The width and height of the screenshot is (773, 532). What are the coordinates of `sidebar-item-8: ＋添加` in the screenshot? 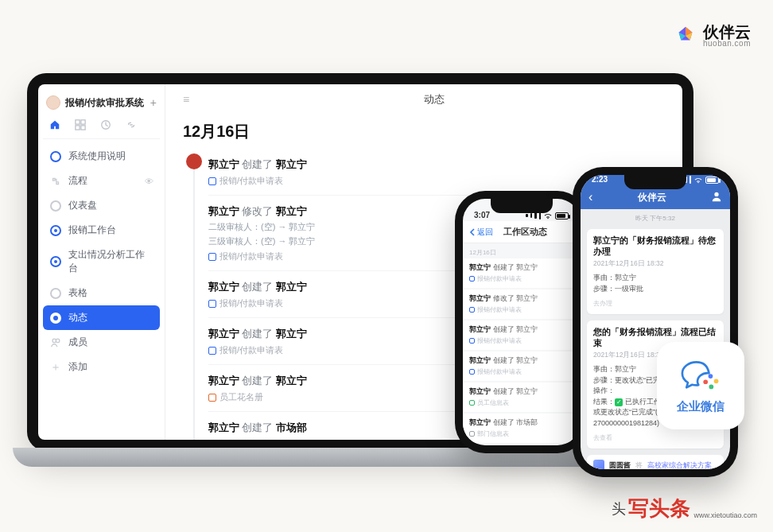 It's located at (102, 367).